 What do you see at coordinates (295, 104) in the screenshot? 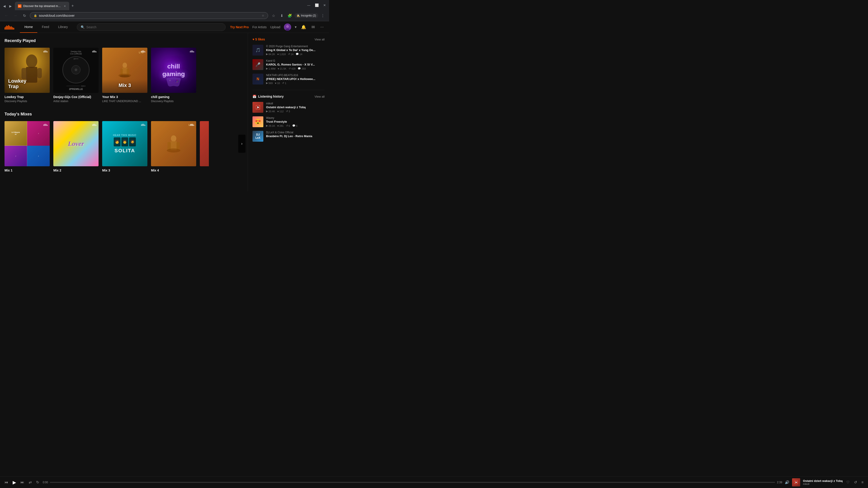
I see `history-artist-1: mikoll` at bounding box center [295, 104].